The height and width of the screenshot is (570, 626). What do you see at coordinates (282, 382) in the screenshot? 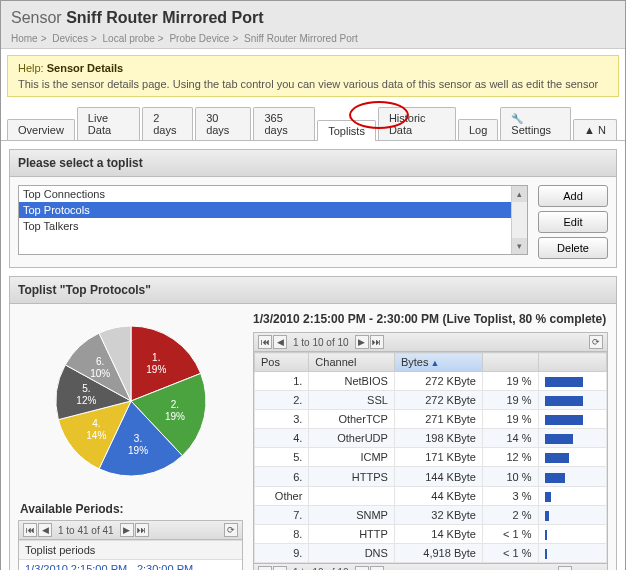
I see `cell-pos: 1.` at bounding box center [282, 382].